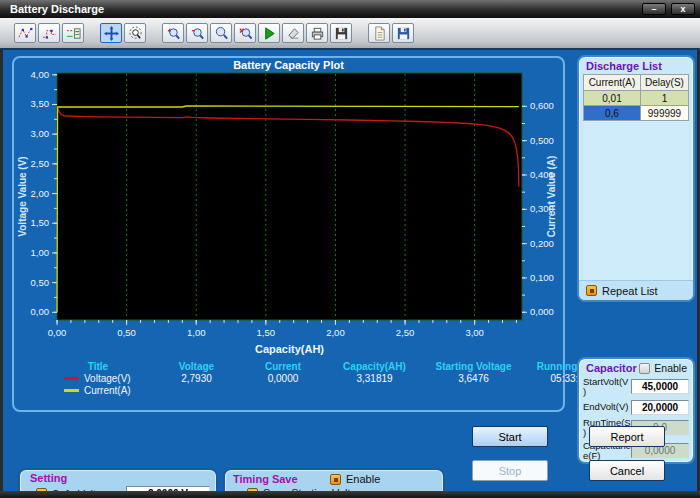 The height and width of the screenshot is (498, 700). What do you see at coordinates (474, 378) in the screenshot?
I see `legend-value-starting-voltage: 3,6476` at bounding box center [474, 378].